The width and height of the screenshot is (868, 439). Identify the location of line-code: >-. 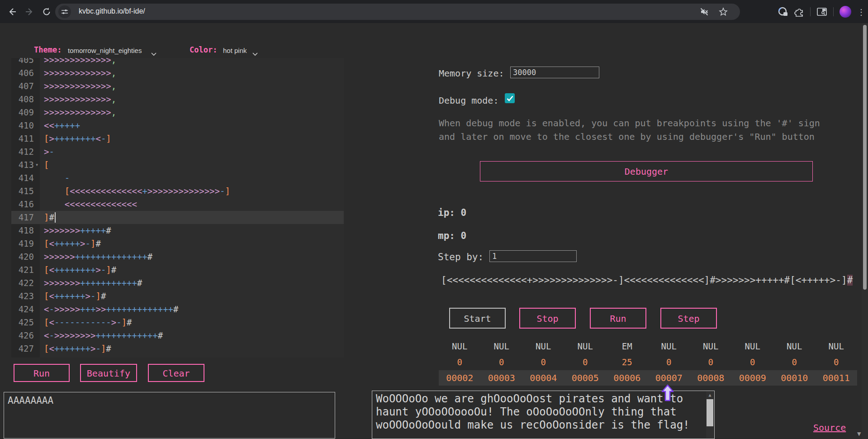
(49, 152).